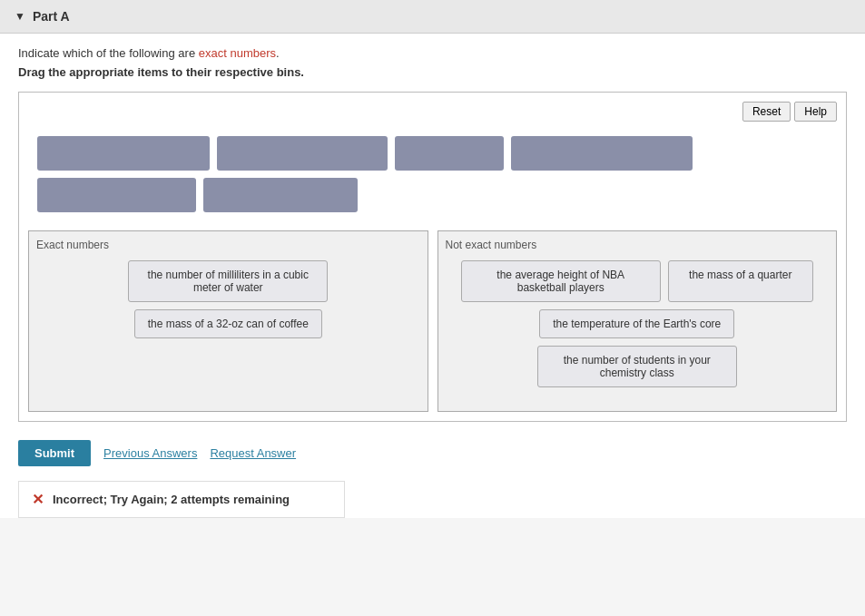 The width and height of the screenshot is (865, 616). Describe the element at coordinates (432, 179) in the screenshot. I see `items-area` at that location.